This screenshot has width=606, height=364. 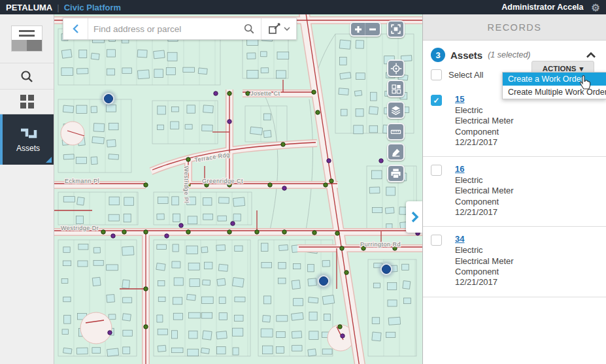 What do you see at coordinates (27, 39) in the screenshot?
I see `basemap-gallery-icon` at bounding box center [27, 39].